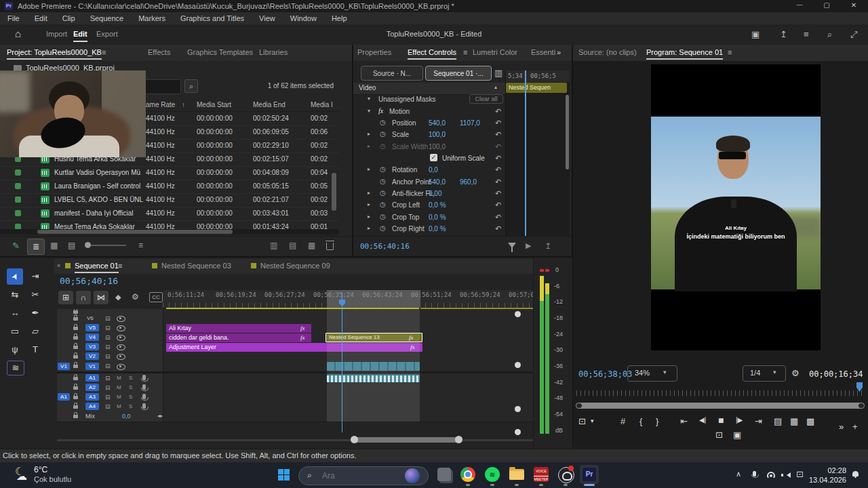  I want to click on trash-icon, so click(330, 247).